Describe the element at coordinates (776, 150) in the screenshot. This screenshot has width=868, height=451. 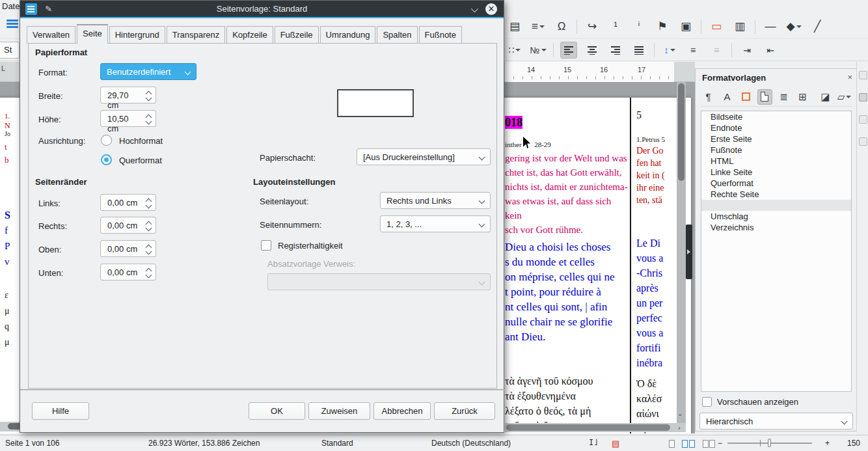
I see `list-item: Fußnote` at that location.